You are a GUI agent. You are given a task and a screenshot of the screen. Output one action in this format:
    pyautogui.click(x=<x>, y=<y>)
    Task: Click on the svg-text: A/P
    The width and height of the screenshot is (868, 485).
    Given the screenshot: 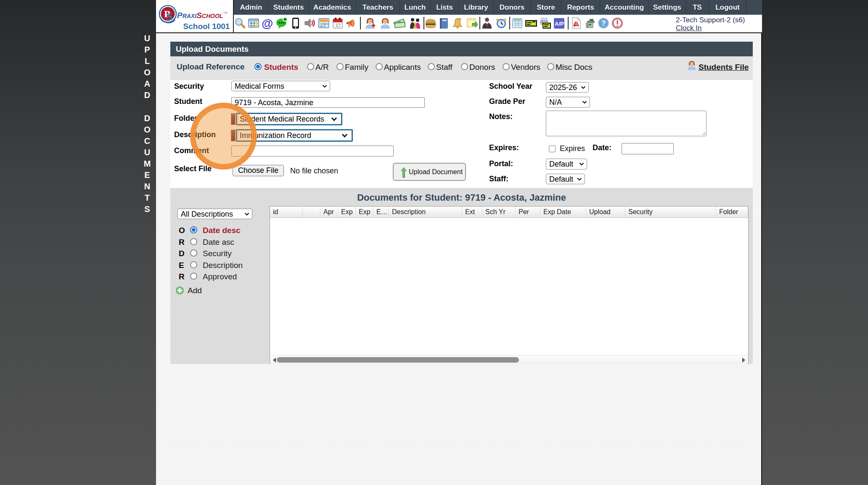 What is the action you would take?
    pyautogui.click(x=559, y=24)
    